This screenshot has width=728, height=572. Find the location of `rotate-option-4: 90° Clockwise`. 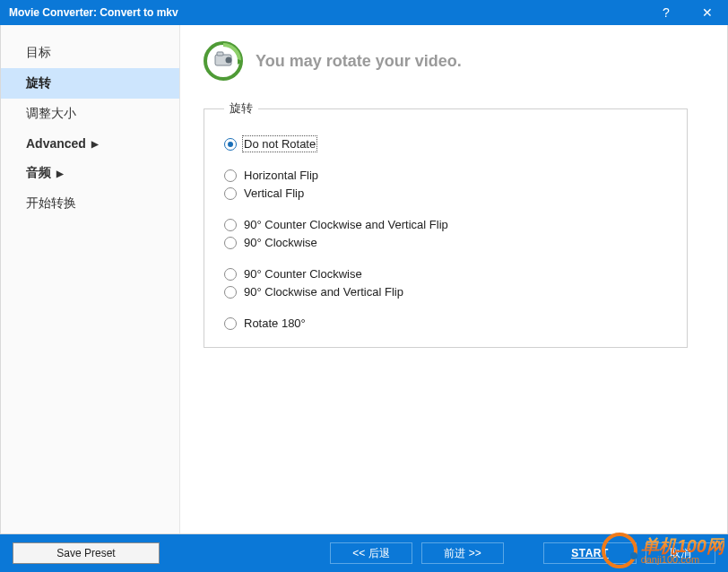

rotate-option-4: 90° Clockwise is located at coordinates (448, 242).